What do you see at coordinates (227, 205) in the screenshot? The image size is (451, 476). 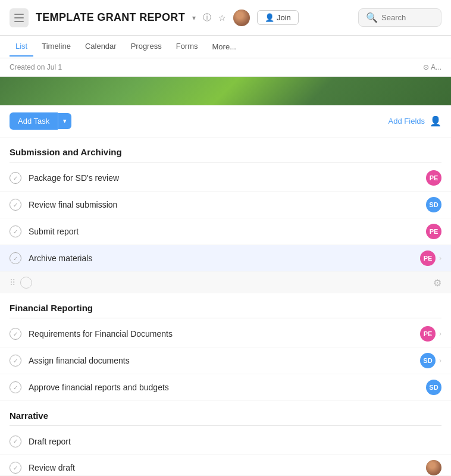 I see `task-name: Review final submission` at bounding box center [227, 205].